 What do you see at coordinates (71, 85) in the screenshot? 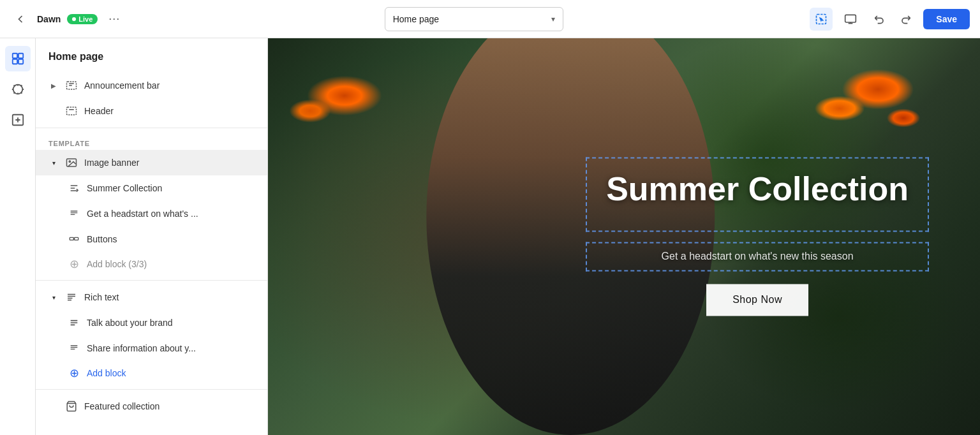
I see `announcement-bar-icon` at bounding box center [71, 85].